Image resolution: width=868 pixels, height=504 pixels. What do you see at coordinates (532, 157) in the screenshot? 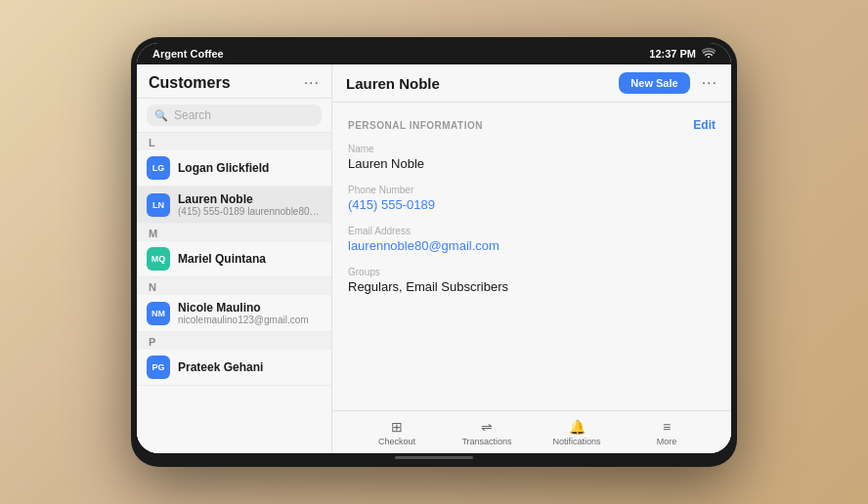
I see `field-name: Name Lauren Noble` at bounding box center [532, 157].